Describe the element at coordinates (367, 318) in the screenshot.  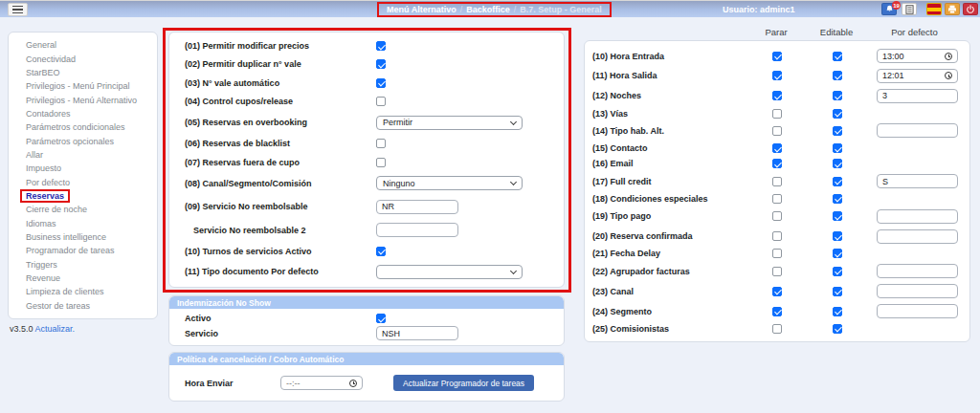
I see `form-row: Activo` at that location.